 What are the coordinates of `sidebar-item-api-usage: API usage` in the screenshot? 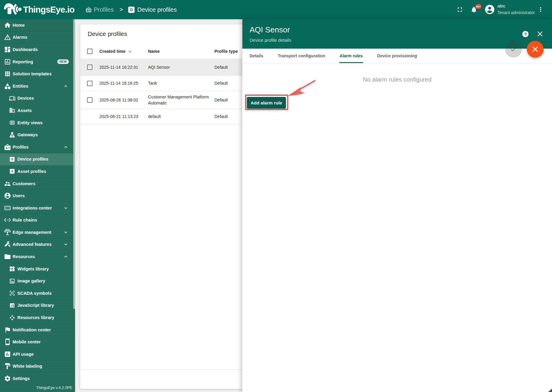 It's located at (38, 354).